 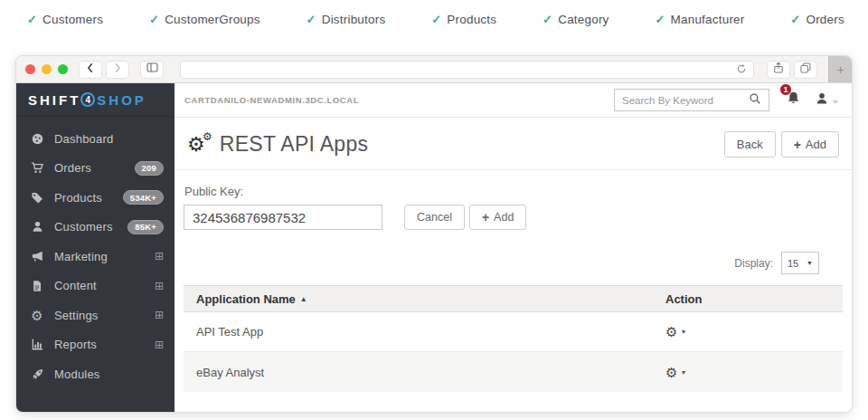 What do you see at coordinates (464, 20) in the screenshot?
I see `nav-item-products: ✓Products` at bounding box center [464, 20].